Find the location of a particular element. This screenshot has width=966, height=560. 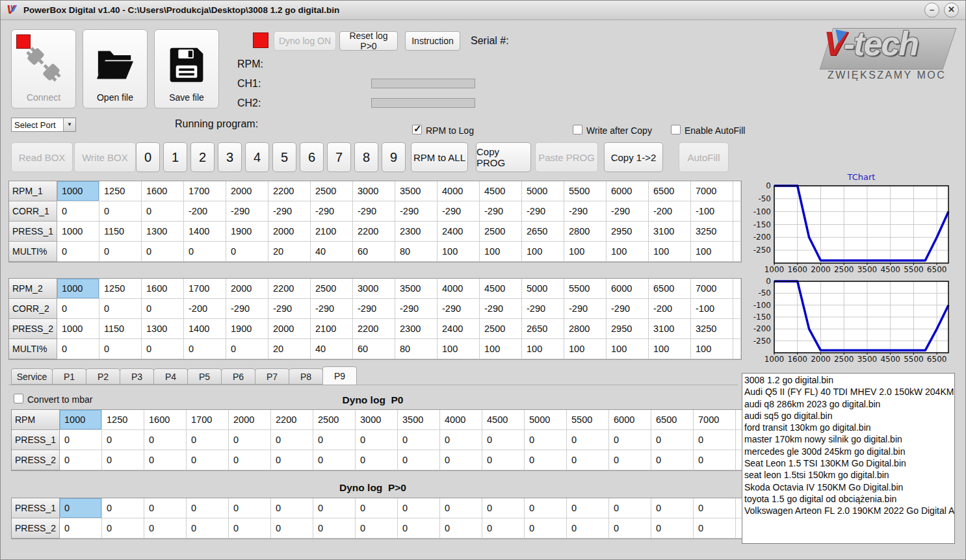

file-list-item: ford transit 130km go digital.bin is located at coordinates (849, 427).